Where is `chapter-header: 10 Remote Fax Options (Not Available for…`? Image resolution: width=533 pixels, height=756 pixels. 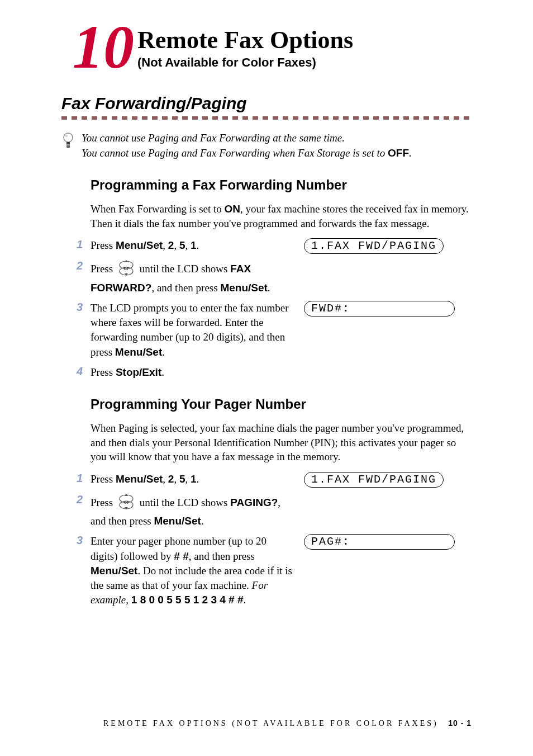 chapter-header: 10 Remote Fax Options (Not Available for… is located at coordinates (272, 47).